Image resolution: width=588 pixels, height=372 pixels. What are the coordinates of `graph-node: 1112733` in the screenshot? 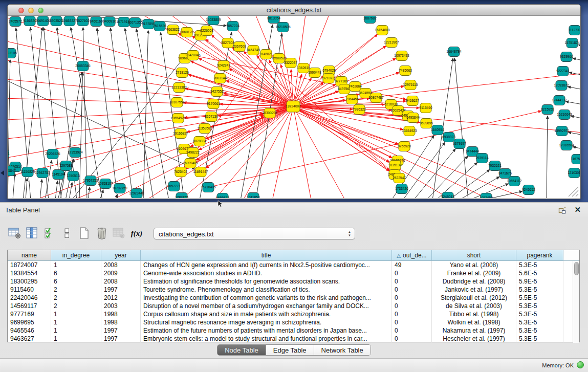 It's located at (574, 31).